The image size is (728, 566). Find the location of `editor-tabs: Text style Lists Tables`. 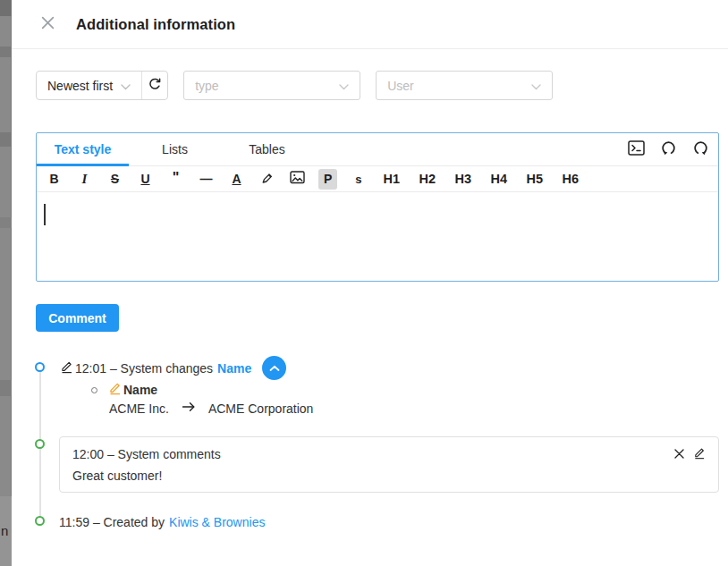

editor-tabs: Text style Lists Tables is located at coordinates (377, 150).